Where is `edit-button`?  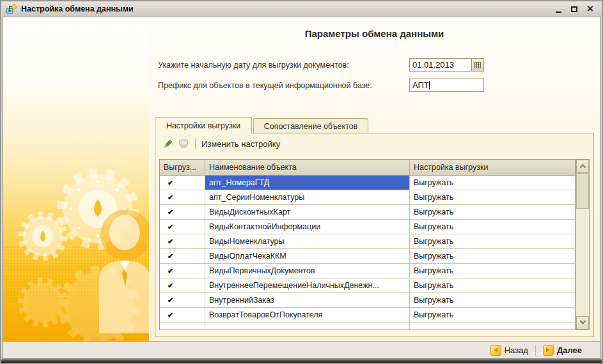 edit-button is located at coordinates (168, 144).